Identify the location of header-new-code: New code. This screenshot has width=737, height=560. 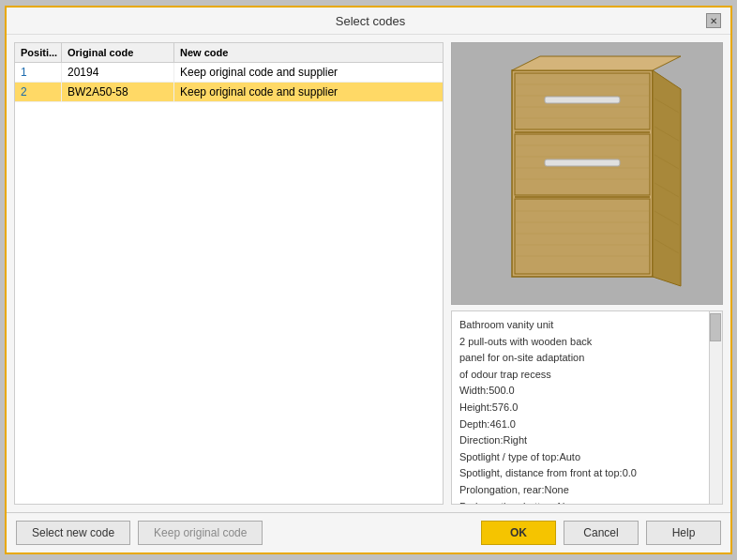
(308, 53).